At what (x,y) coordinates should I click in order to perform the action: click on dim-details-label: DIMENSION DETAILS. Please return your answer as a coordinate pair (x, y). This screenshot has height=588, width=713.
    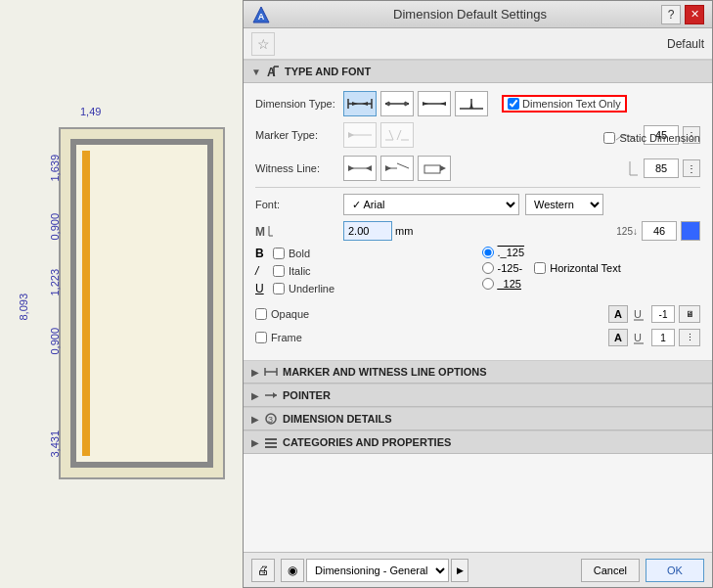
    Looking at the image, I should click on (337, 419).